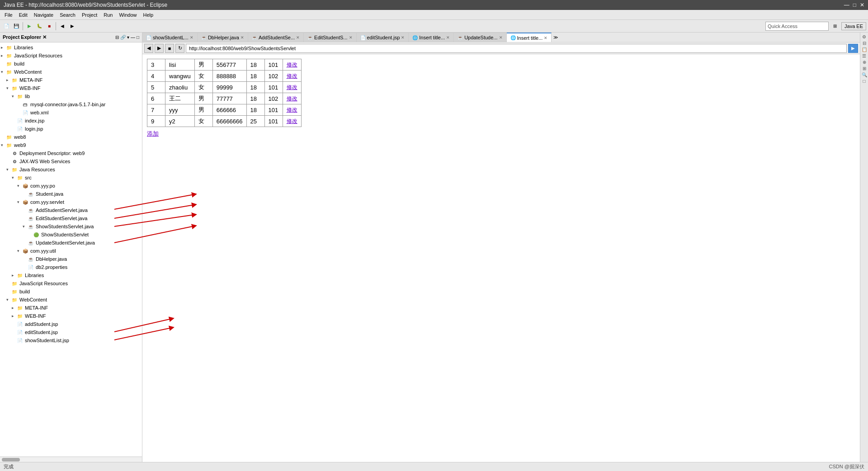 This screenshot has height=471, width=868. Describe the element at coordinates (71, 226) in the screenshot. I see `tree-item: ▾☕ShowStudentsServlet.java` at that location.